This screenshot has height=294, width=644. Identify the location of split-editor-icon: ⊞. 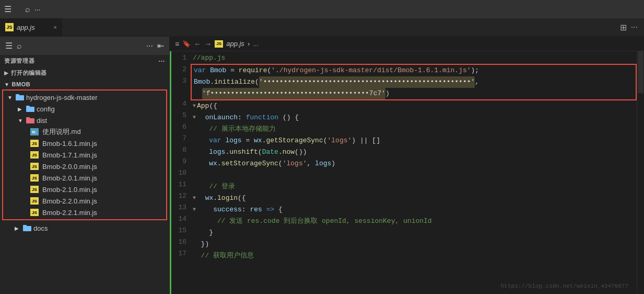
(624, 27).